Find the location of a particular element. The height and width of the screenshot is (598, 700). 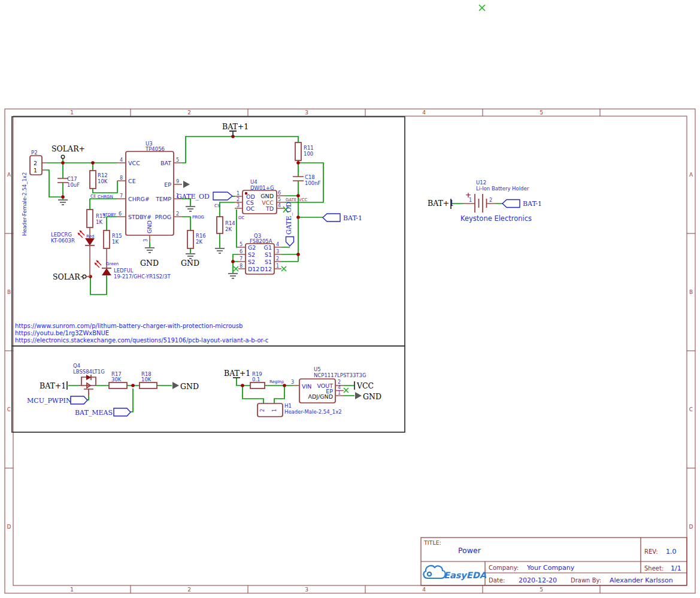

date-value: 2020-12-20 is located at coordinates (538, 581).